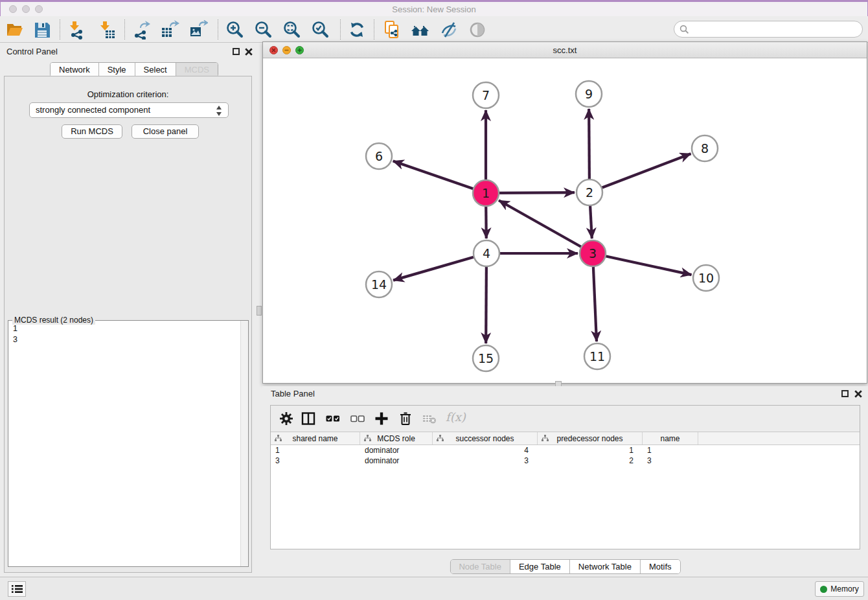 This screenshot has width=868, height=600. I want to click on clone-network-icon, so click(392, 30).